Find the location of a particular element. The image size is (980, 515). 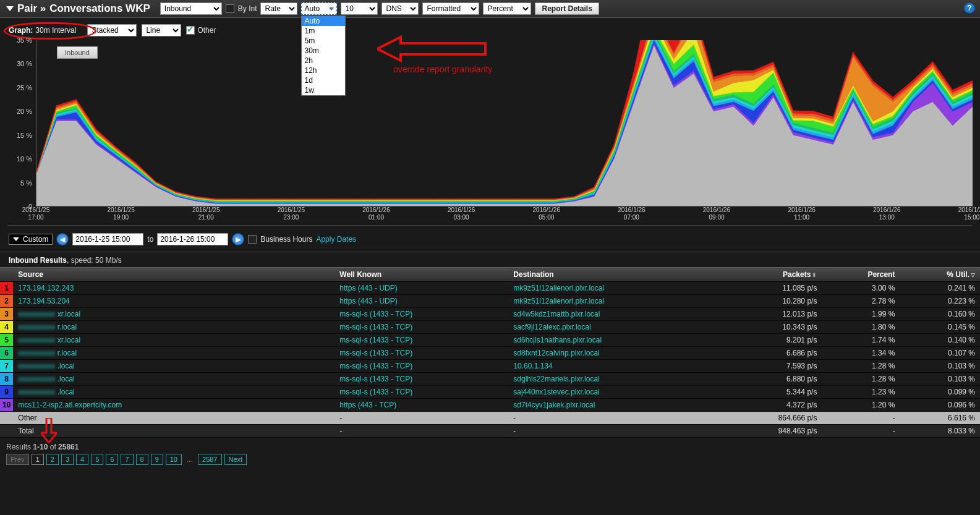

col-packets: Packets⇕ is located at coordinates (770, 275).